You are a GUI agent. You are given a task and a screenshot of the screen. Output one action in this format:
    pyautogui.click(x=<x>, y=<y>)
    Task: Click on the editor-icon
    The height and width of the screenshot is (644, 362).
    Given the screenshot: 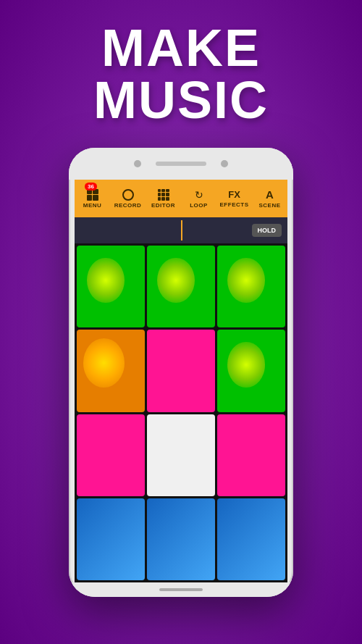 What is the action you would take?
    pyautogui.click(x=164, y=195)
    